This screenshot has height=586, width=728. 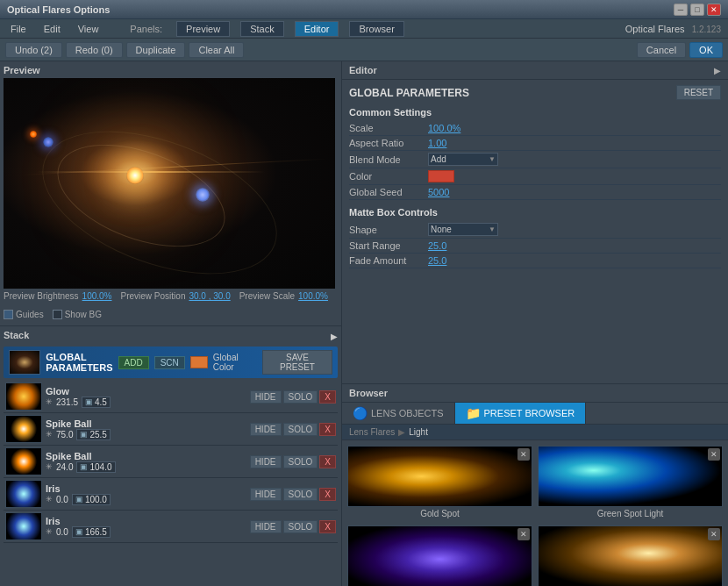 What do you see at coordinates (440, 556) in the screenshot?
I see `browser-item-jayjay: ✕ JayJay` at bounding box center [440, 556].